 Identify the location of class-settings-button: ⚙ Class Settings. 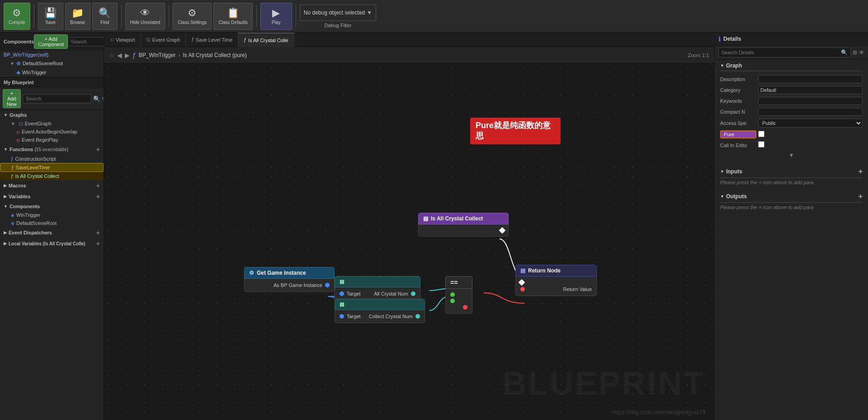
(192, 16).